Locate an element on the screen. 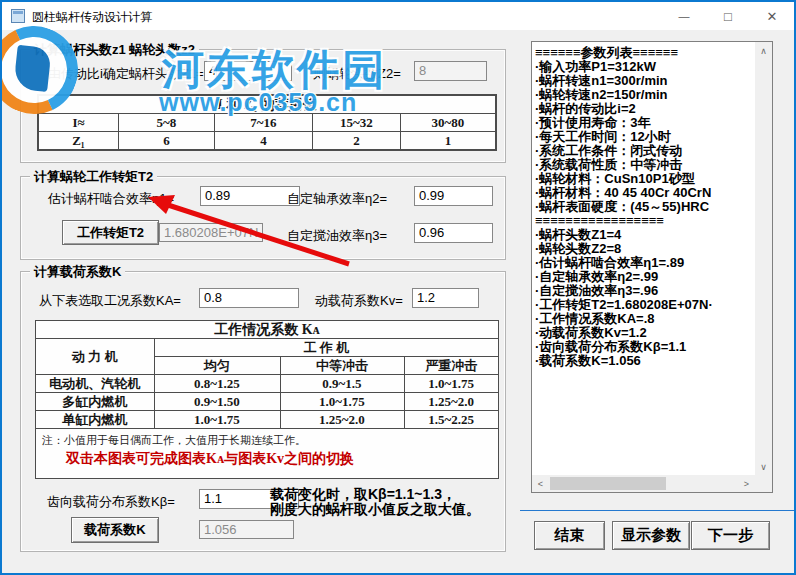  title-bar: 圆柱蜗杆传动设计计算 — □ ✕ is located at coordinates (398, 16).